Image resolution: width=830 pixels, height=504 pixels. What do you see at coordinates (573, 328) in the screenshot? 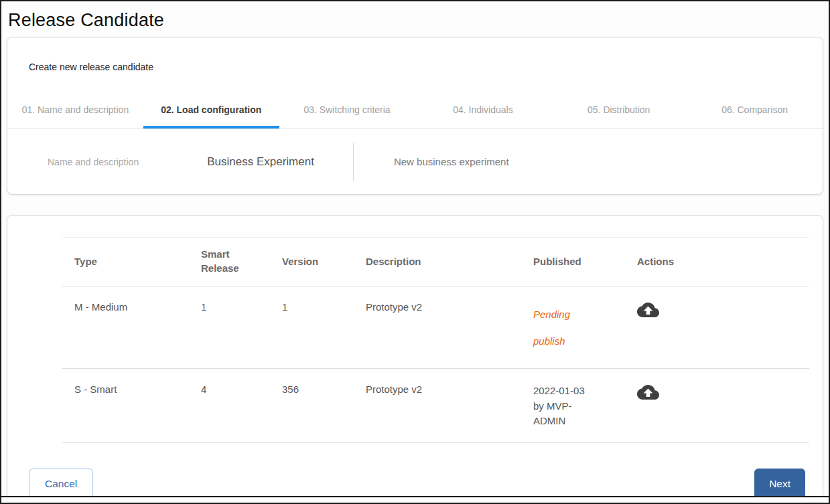
I see `cell-published-status: Pending publish` at bounding box center [573, 328].